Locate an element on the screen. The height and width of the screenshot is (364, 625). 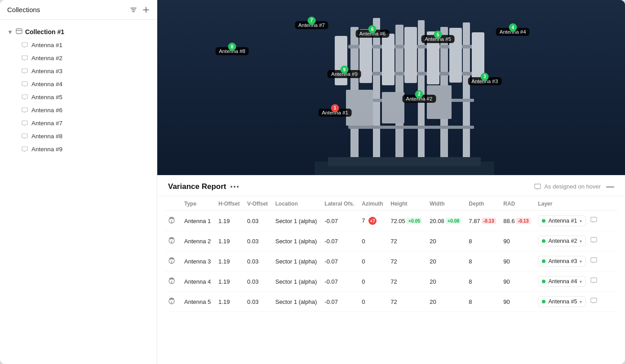
add-collection-button is located at coordinates (146, 10).